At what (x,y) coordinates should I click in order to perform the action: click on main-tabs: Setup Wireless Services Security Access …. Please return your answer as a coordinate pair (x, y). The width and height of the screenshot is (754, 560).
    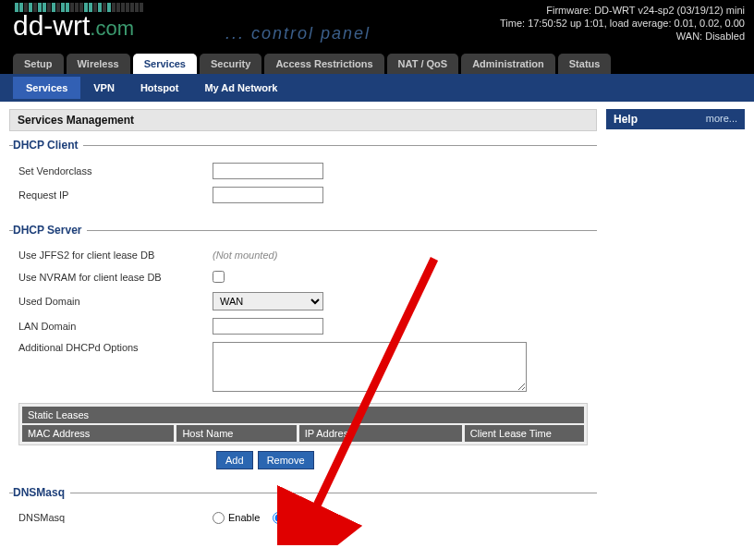
    Looking at the image, I should click on (377, 62).